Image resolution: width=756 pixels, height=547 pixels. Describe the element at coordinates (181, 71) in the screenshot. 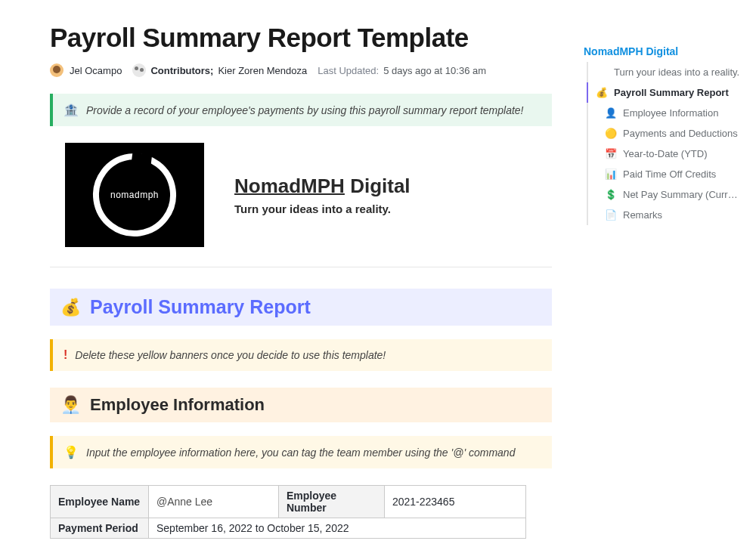

I see `contributors-label: Contributors;` at that location.